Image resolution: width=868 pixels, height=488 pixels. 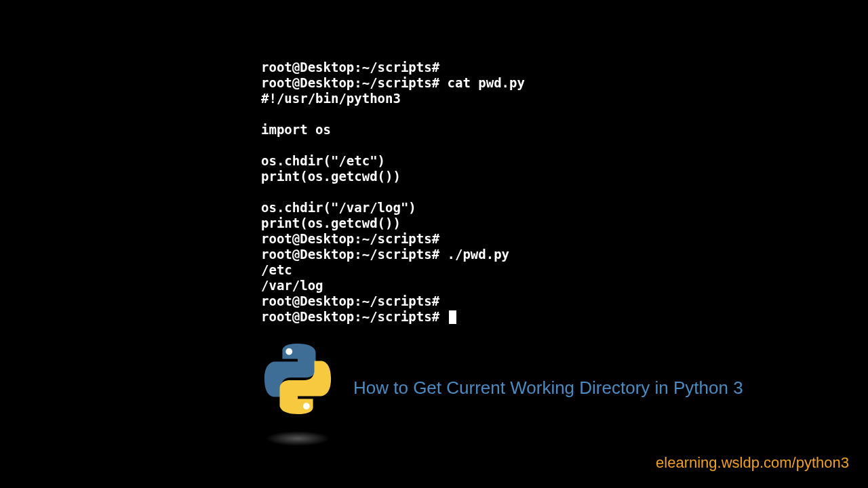 What do you see at coordinates (385, 254) in the screenshot?
I see `terminal-line: root@Desktop:~/scripts# ./pwd.py` at bounding box center [385, 254].